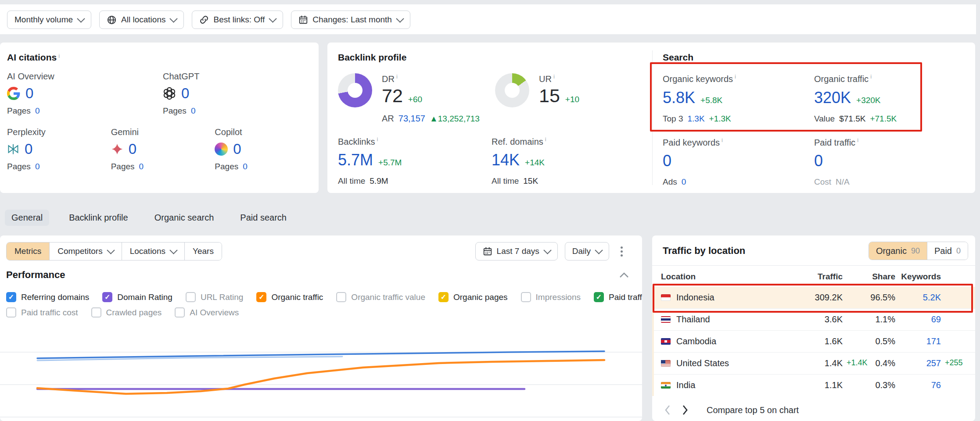  What do you see at coordinates (818, 161) in the screenshot?
I see `paid-traffic-link: 0` at bounding box center [818, 161].